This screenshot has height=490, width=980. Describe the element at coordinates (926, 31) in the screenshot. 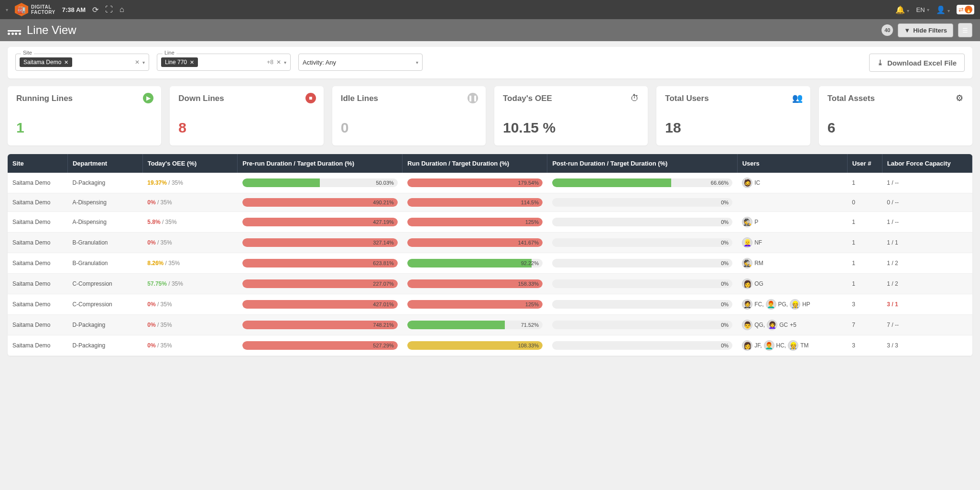

I see `hide-filters-button: ▼ Hide Filters` at that location.